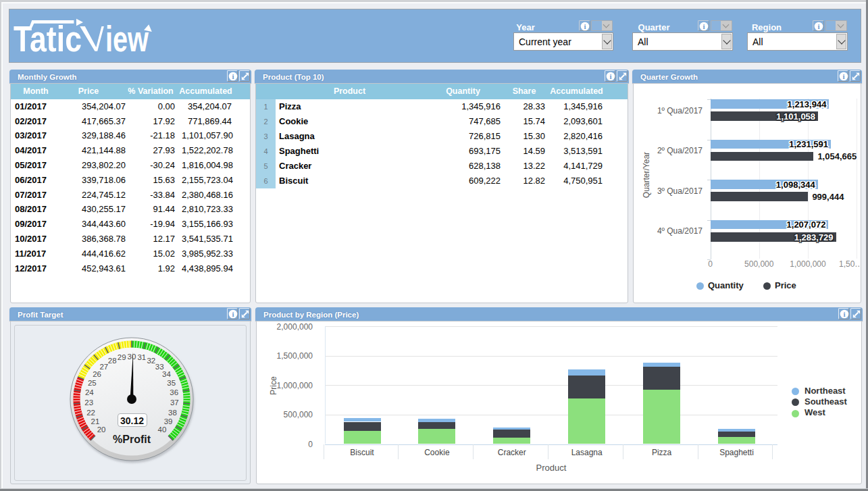  I want to click on svg-text: 31, so click(142, 357).